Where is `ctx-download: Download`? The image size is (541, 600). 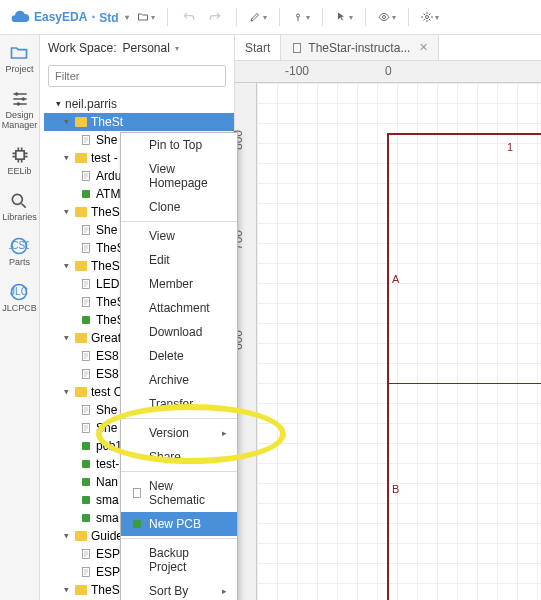
ctx-download: Download is located at coordinates (179, 332).